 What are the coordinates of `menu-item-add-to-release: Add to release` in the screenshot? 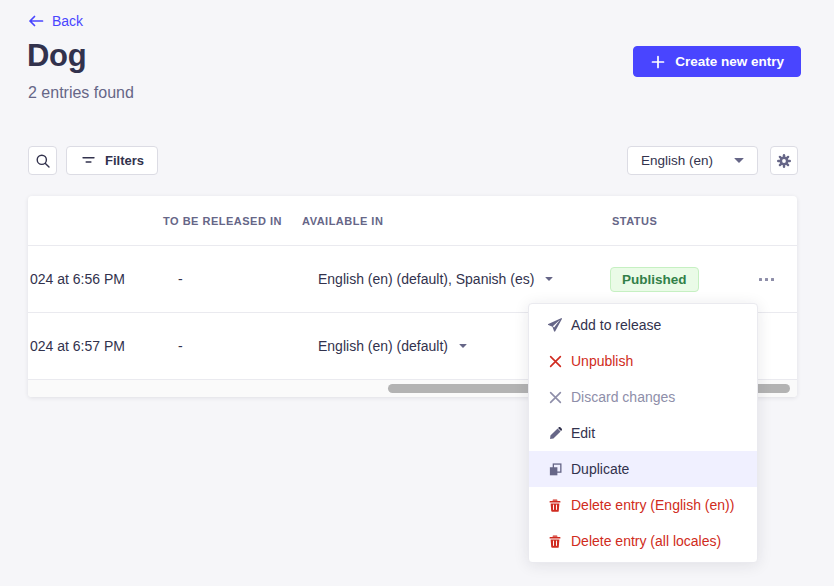 It's located at (643, 325).